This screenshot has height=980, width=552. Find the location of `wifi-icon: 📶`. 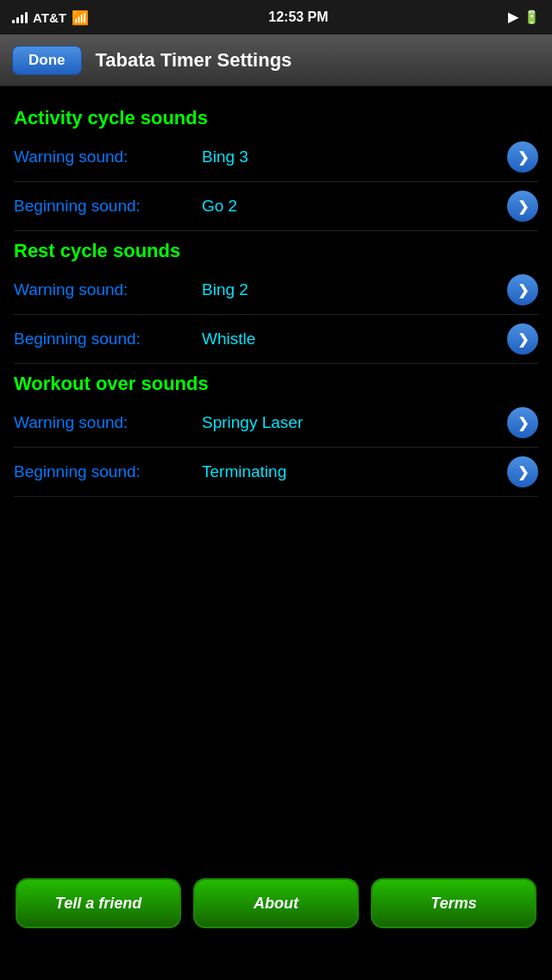

wifi-icon: 📶 is located at coordinates (80, 17).